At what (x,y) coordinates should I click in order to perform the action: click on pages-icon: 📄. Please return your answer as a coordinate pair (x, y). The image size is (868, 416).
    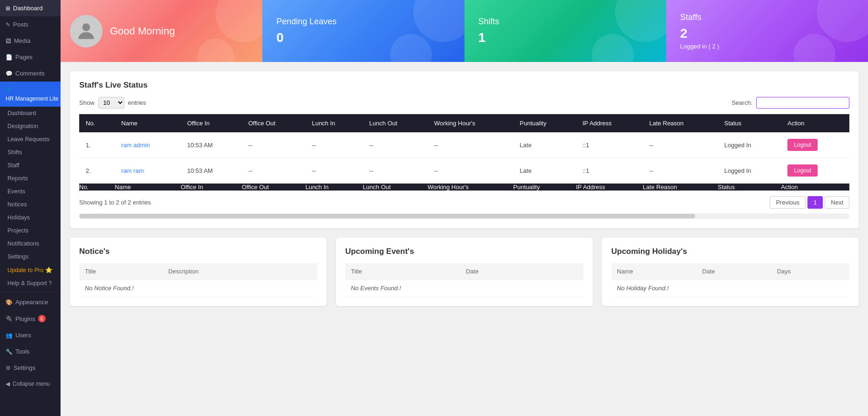
    Looking at the image, I should click on (9, 57).